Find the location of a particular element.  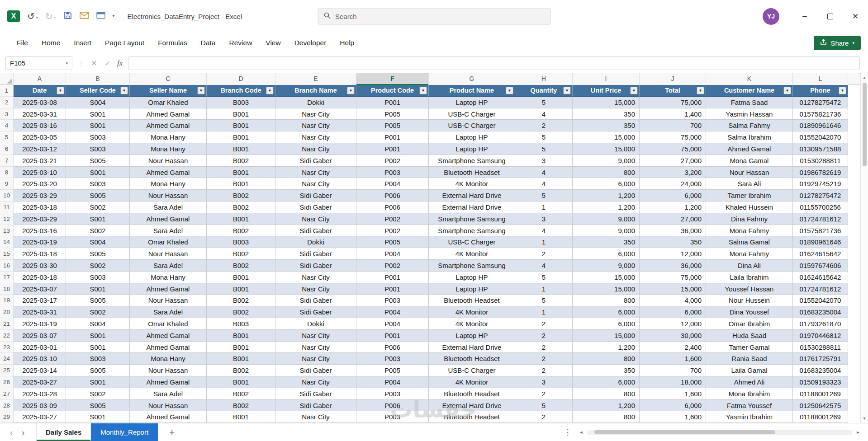

tab-options-icon: ⋮ is located at coordinates (568, 432).